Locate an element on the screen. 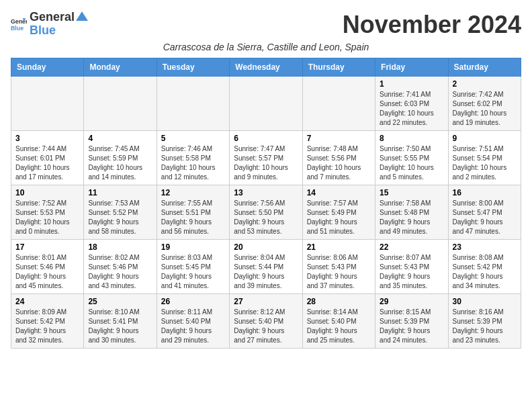  day-number: 17 is located at coordinates (47, 247).